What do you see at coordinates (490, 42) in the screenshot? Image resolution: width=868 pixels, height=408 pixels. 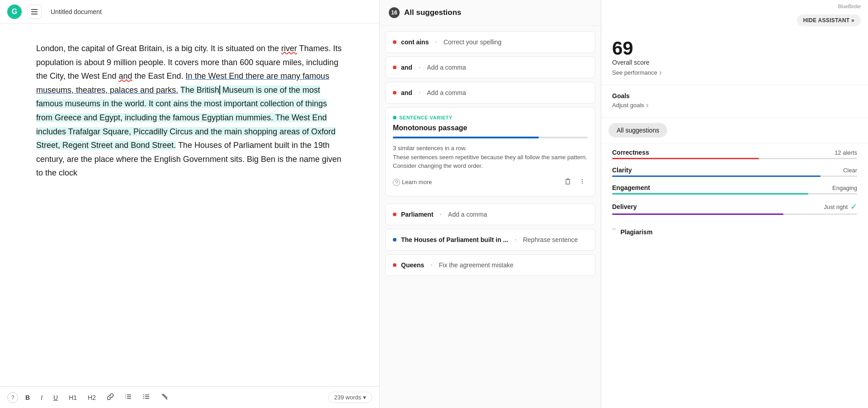 I see `suggestion-item: cont ains · Correct your spelling` at bounding box center [490, 42].